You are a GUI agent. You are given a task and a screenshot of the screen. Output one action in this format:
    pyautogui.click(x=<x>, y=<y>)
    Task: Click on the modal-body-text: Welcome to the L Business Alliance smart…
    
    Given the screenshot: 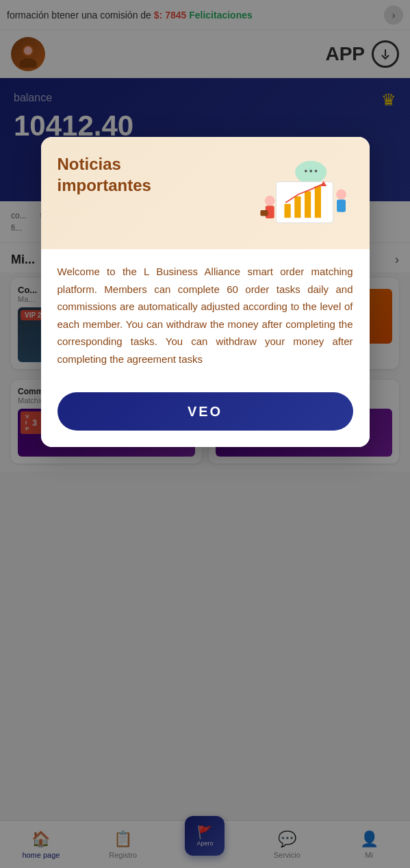 What is the action you would take?
    pyautogui.click(x=205, y=315)
    